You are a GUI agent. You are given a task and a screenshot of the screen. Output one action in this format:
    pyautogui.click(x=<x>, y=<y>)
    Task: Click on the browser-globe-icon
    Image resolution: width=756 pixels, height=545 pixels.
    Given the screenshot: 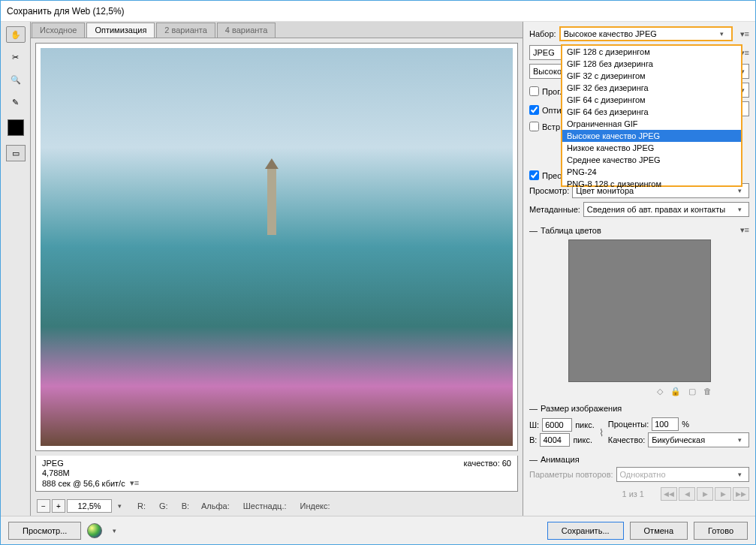 What is the action you would take?
    pyautogui.click(x=95, y=531)
    